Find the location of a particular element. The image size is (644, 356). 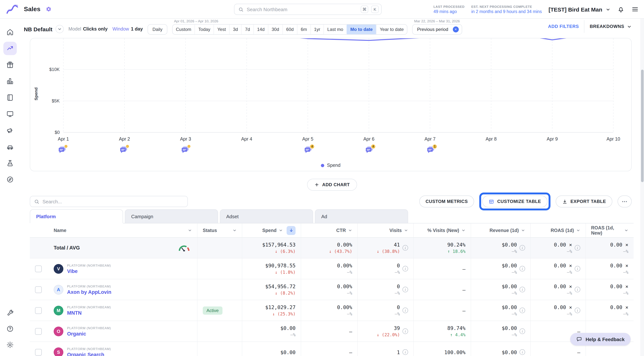

column-header-status: Status is located at coordinates (220, 230).